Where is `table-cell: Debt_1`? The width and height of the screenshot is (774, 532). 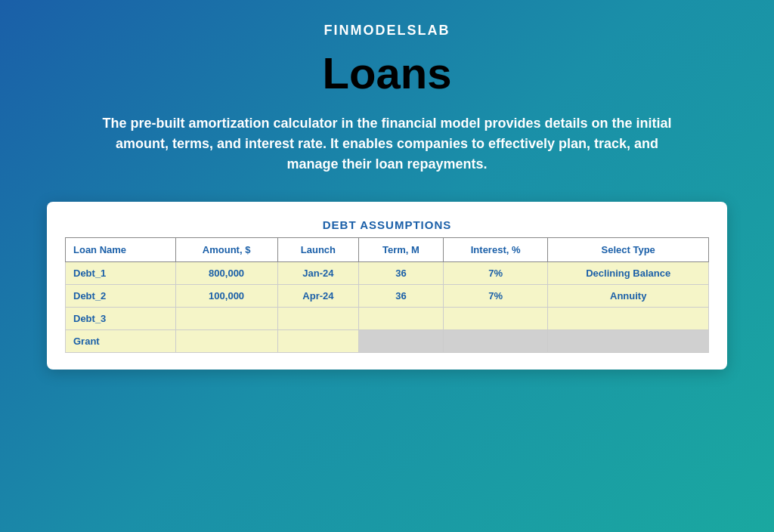
table-cell: Debt_1 is located at coordinates (121, 274).